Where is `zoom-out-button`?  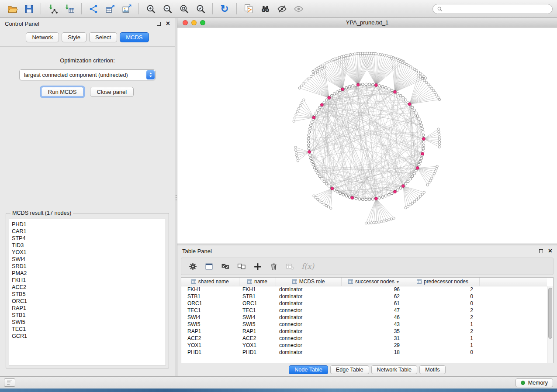 zoom-out-button is located at coordinates (167, 9).